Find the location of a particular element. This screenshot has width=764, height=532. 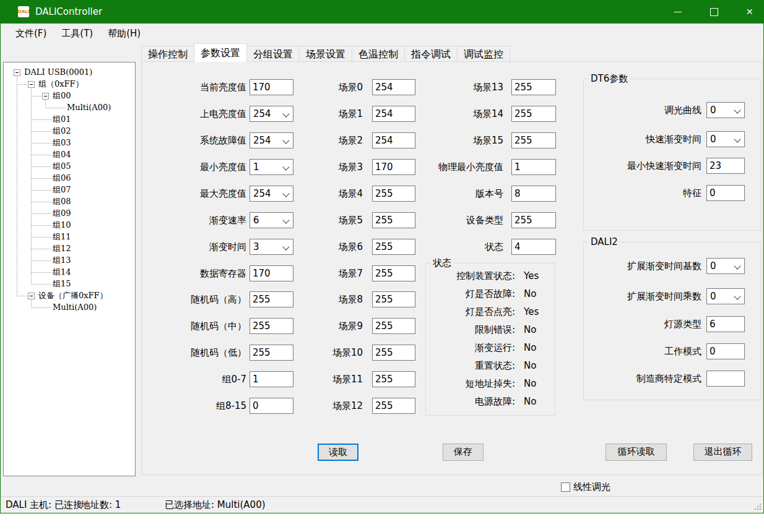

tree-item: DALI USB(0001) is located at coordinates (58, 72).